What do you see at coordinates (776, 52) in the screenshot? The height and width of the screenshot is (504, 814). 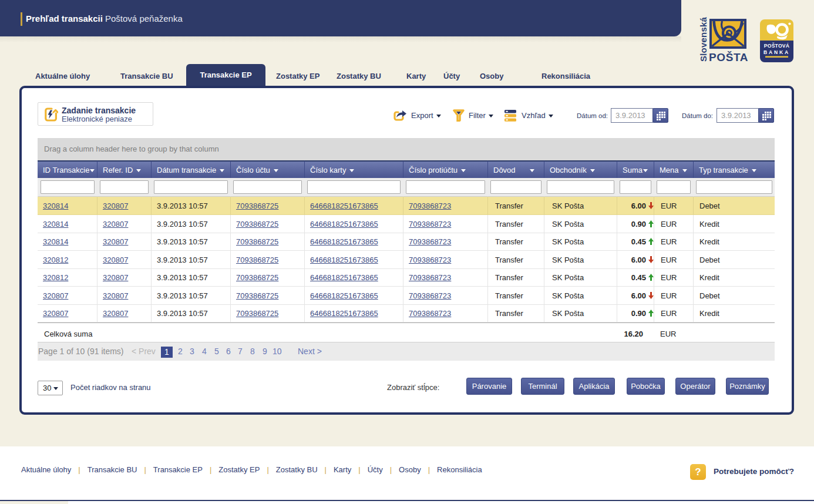 I see `svg-text: BANKA` at bounding box center [776, 52].